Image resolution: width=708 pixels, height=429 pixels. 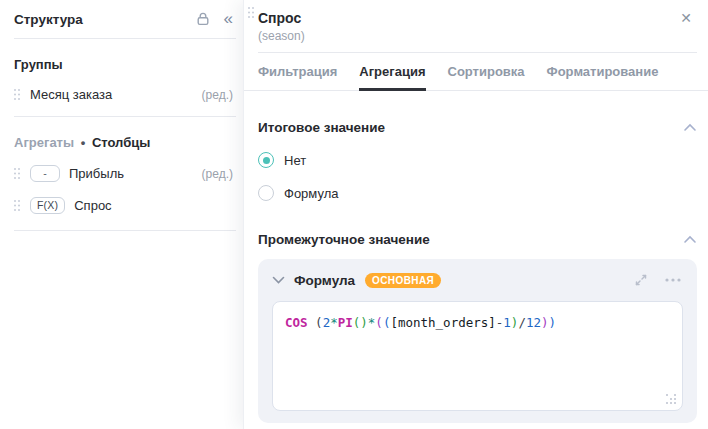 I want to click on formula-type-badge: F(X), so click(x=48, y=206).